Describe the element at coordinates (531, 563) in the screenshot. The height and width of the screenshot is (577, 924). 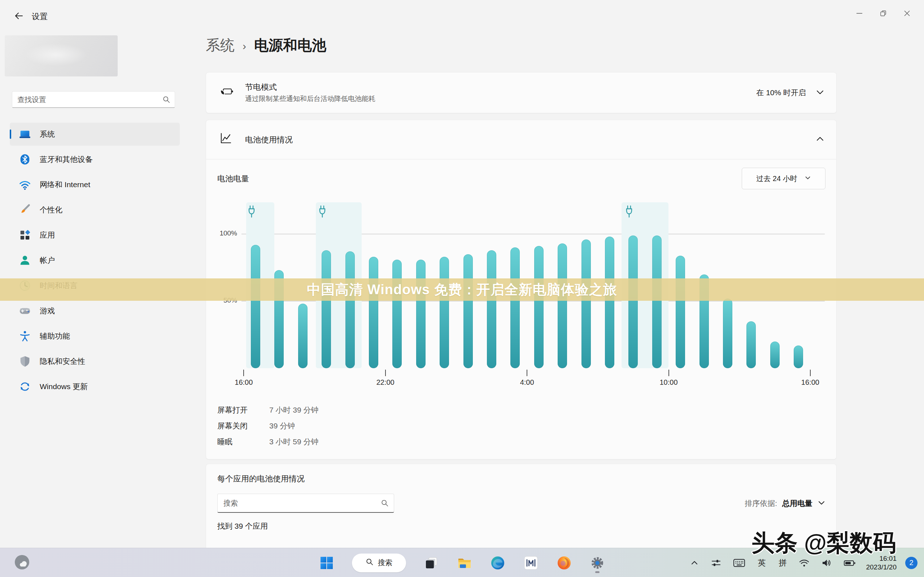
I see `m-app-button` at that location.